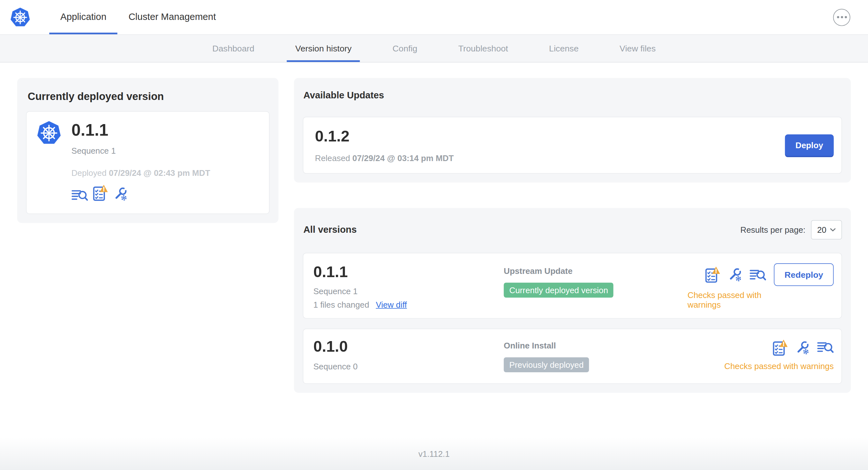 This screenshot has width=868, height=470. What do you see at coordinates (822, 230) in the screenshot?
I see `results-per-page-value: 20` at bounding box center [822, 230].